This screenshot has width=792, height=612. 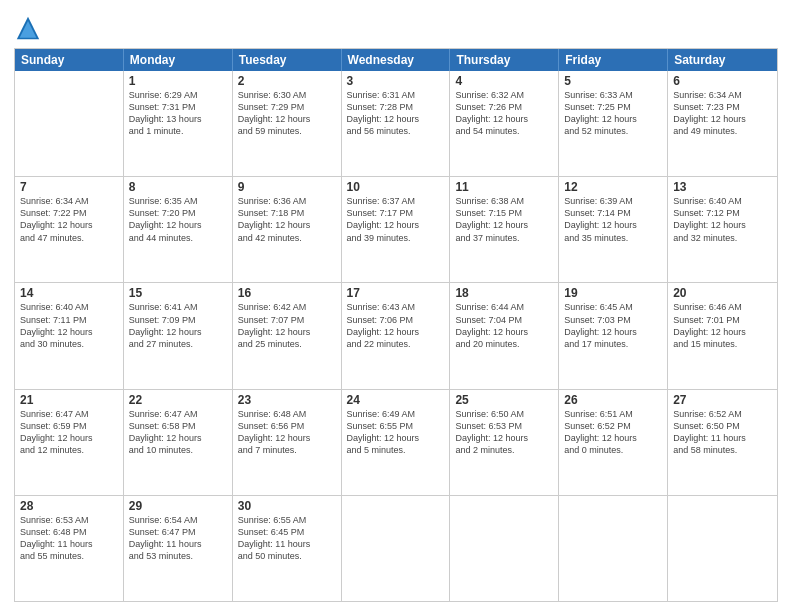 What do you see at coordinates (287, 326) in the screenshot?
I see `day-info: Sunrise: 6:42 AM Sunset: 7:07 PM Dayligh…` at bounding box center [287, 326].